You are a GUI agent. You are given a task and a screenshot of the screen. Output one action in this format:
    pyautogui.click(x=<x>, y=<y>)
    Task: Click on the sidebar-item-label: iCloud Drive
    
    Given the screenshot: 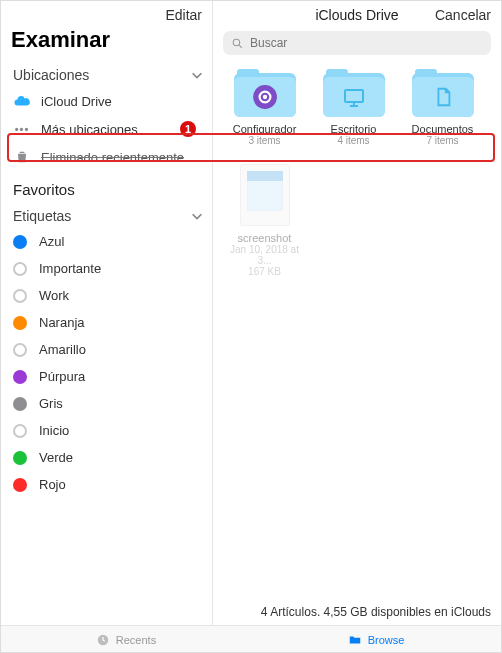 What is the action you would take?
    pyautogui.click(x=76, y=102)
    